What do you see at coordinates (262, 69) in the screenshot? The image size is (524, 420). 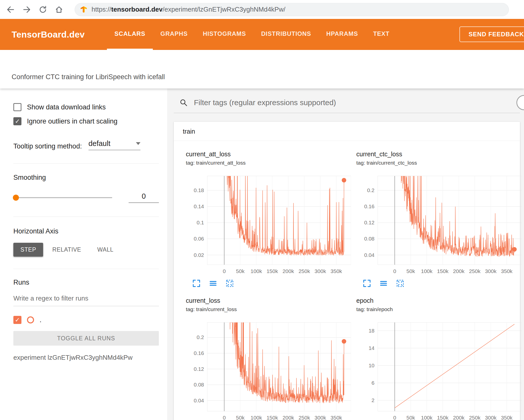 I see `experiment-title-band: Conformer CTC training for LibriSpeech w…` at bounding box center [262, 69].